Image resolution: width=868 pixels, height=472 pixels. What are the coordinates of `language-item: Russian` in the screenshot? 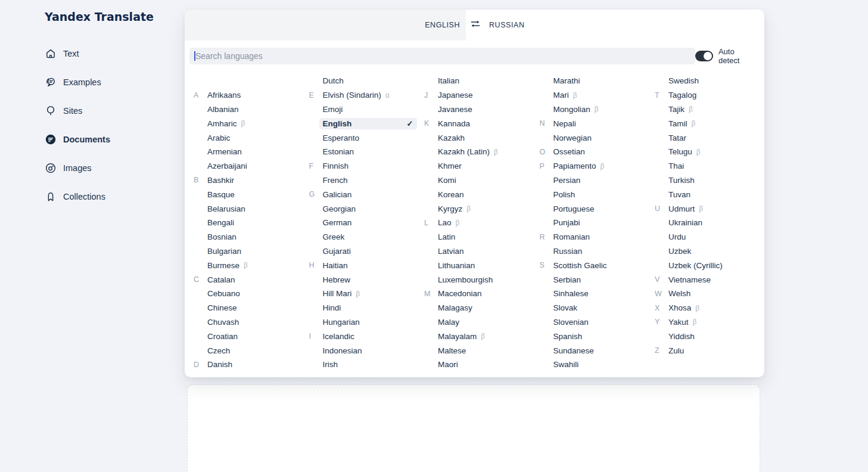 It's located at (598, 251).